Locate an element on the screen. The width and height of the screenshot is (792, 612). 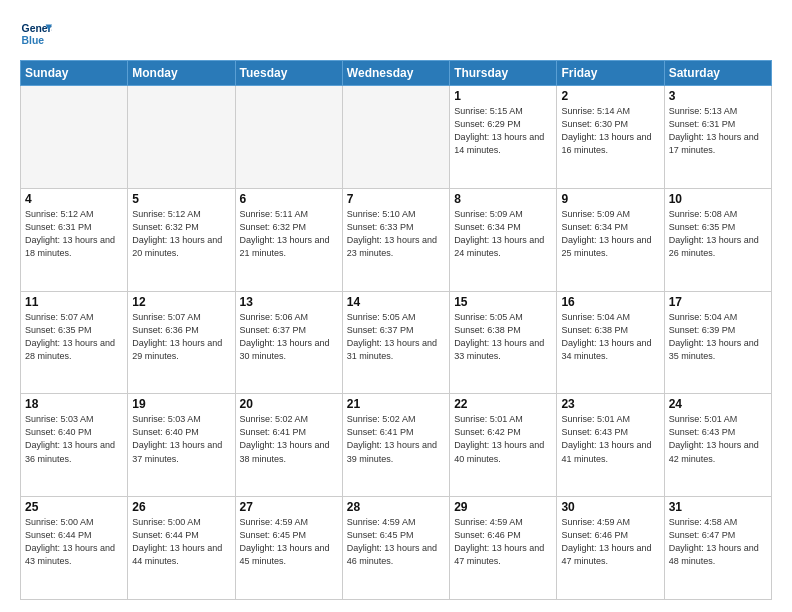
day-number: 25 is located at coordinates (74, 507).